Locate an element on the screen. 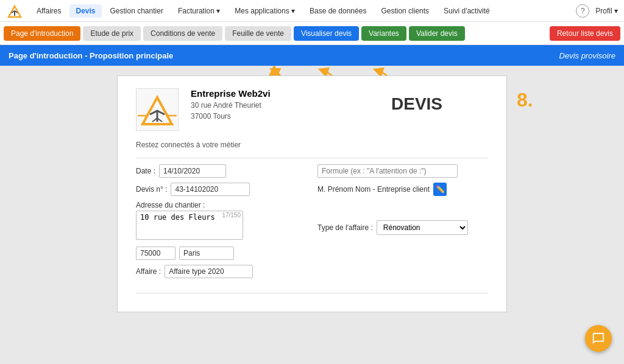  address-wrapper: 10 rue des Fleurs 17/150 is located at coordinates (190, 226).